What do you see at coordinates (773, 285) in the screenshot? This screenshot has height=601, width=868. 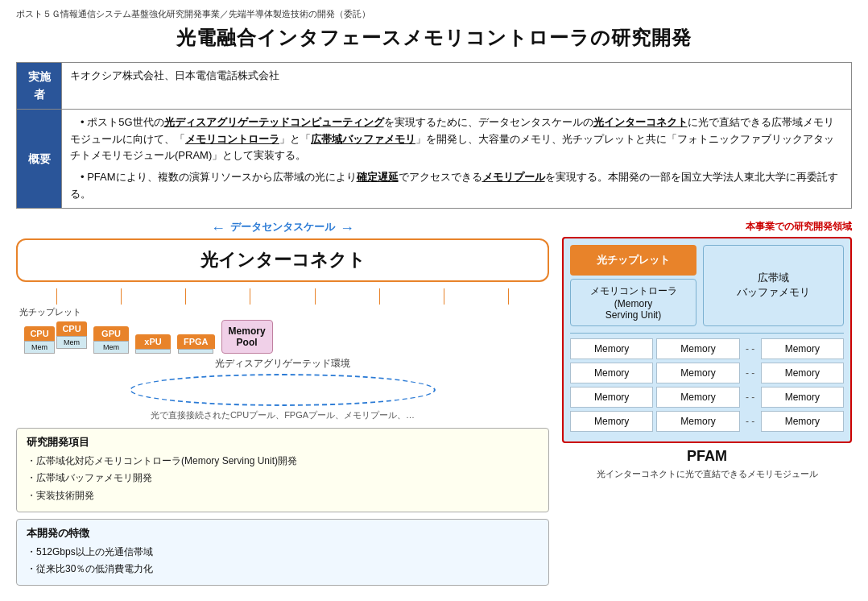 I see `wide-buffer-box: 広帯域バッファメモリ` at bounding box center [773, 285].